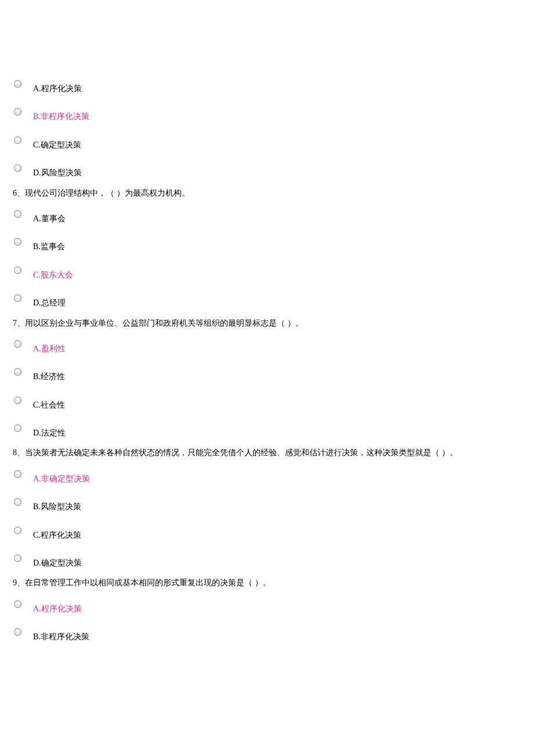 The height and width of the screenshot is (756, 534). I want to click on option-label: D.总经理, so click(49, 302).